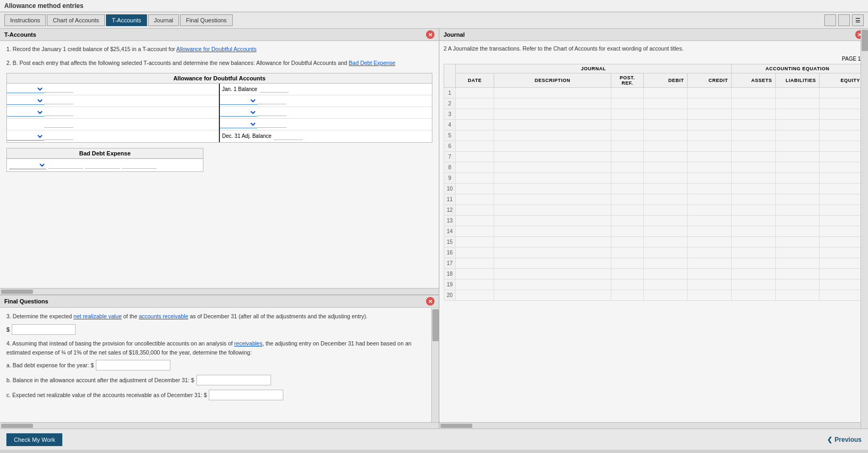 This screenshot has height=453, width=868. I want to click on q3-input, so click(44, 330).